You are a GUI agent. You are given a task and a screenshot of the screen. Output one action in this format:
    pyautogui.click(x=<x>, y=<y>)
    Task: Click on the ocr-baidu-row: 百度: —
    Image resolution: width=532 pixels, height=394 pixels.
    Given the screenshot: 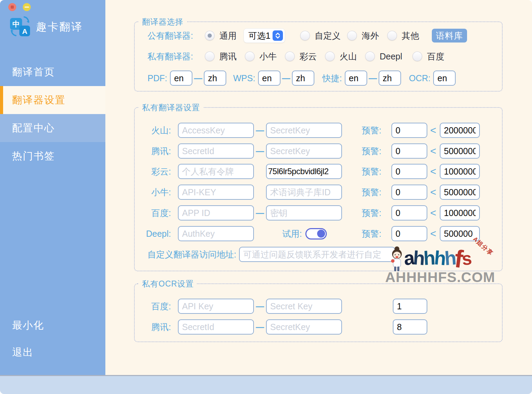 What is the action you would take?
    pyautogui.click(x=319, y=306)
    